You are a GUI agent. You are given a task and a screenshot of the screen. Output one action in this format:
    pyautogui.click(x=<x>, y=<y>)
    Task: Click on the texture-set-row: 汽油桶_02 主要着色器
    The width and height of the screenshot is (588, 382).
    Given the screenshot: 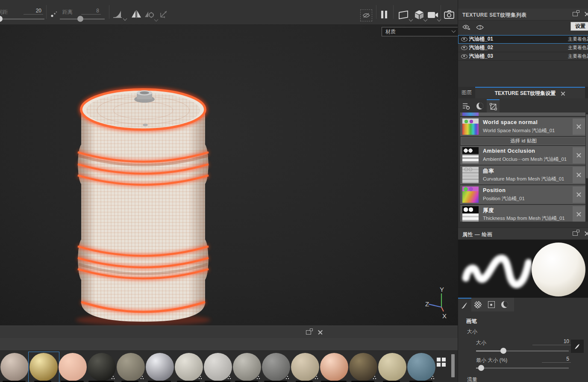 What is the action you would take?
    pyautogui.click(x=523, y=48)
    